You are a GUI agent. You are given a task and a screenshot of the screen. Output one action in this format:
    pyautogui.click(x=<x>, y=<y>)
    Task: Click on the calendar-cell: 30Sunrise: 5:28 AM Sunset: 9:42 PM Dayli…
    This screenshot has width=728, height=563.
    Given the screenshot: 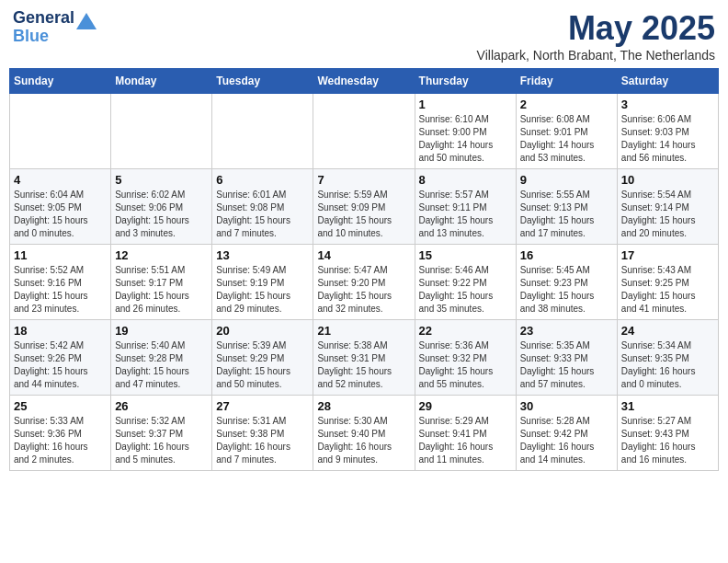 What is the action you would take?
    pyautogui.click(x=566, y=433)
    